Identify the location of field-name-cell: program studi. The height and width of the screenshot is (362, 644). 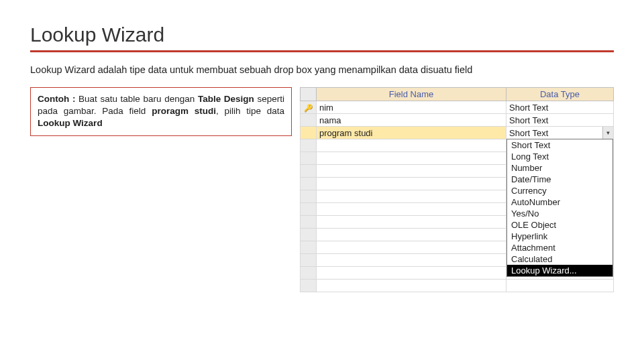
(412, 133).